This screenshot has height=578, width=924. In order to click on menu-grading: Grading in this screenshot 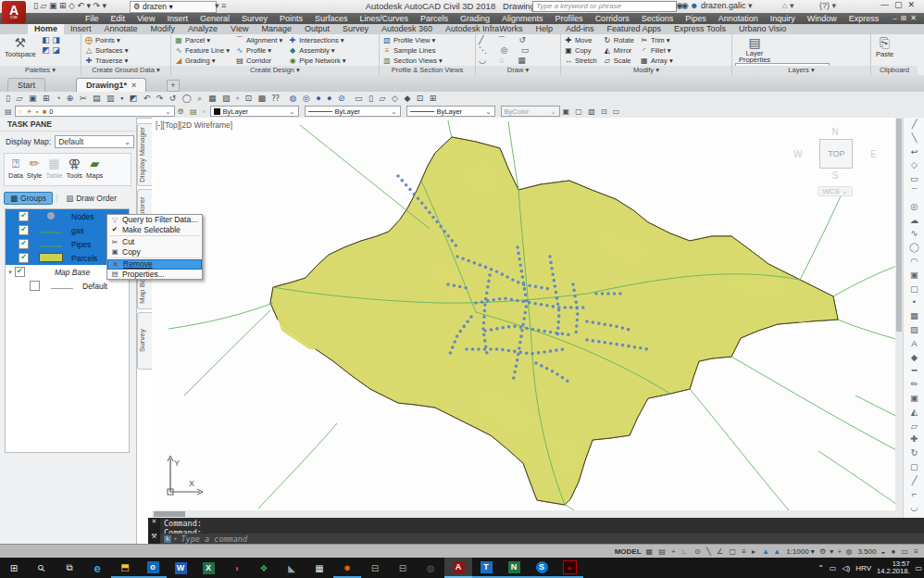, I will do `click(475, 19)`.